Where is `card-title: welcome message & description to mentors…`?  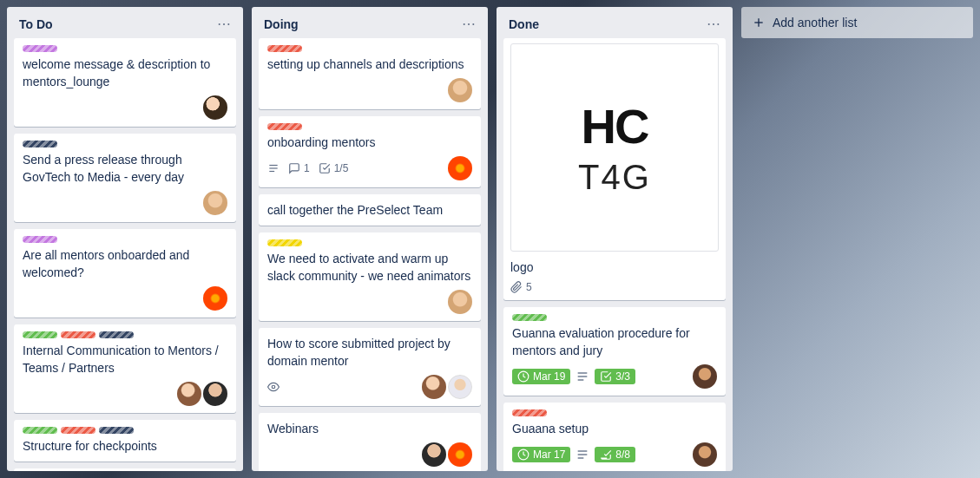
card-title: welcome message & description to mentors… is located at coordinates (125, 73).